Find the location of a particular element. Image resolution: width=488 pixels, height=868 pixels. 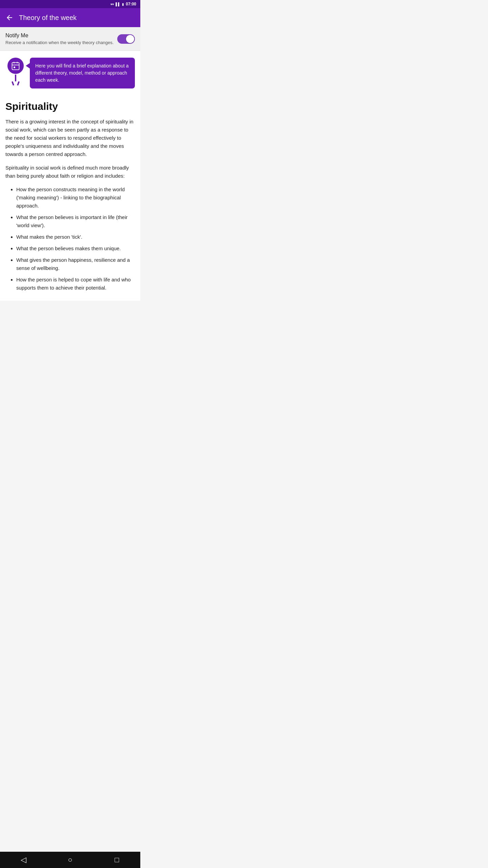

theory-paragraph-2: Spirituality in social work is defined m… is located at coordinates (70, 172).